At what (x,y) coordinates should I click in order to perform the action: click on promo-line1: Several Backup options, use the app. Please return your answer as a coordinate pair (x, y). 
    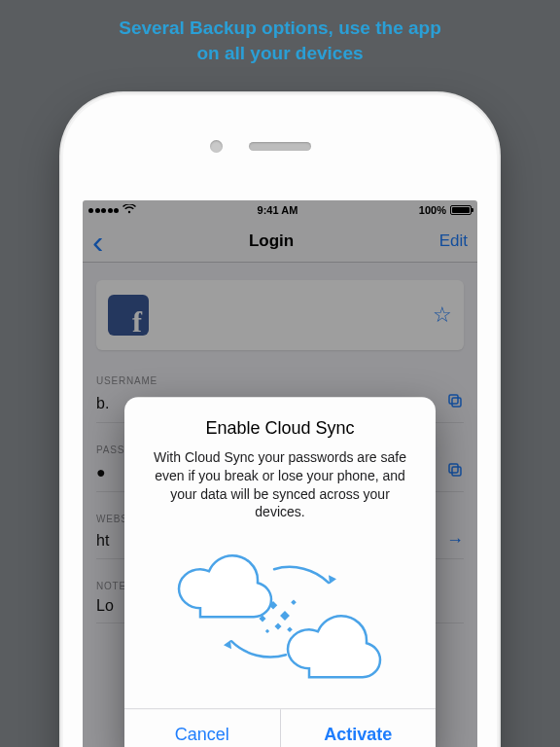
    Looking at the image, I should click on (280, 27).